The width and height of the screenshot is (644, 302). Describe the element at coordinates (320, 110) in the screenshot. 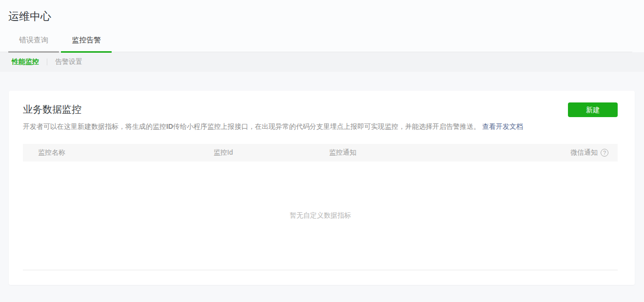

I see `panel-header: 业务数据监控 新建` at that location.